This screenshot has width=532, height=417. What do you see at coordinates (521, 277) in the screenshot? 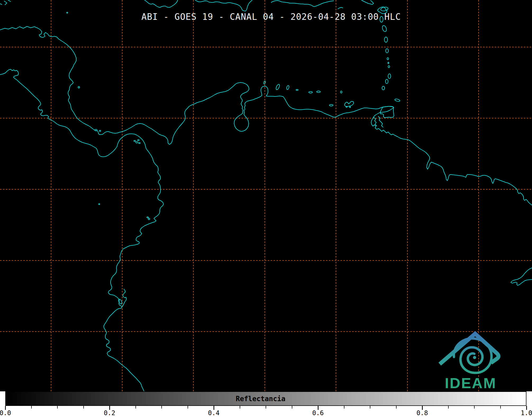
I see `coastline-amazon-estuary-fragment` at bounding box center [521, 277].